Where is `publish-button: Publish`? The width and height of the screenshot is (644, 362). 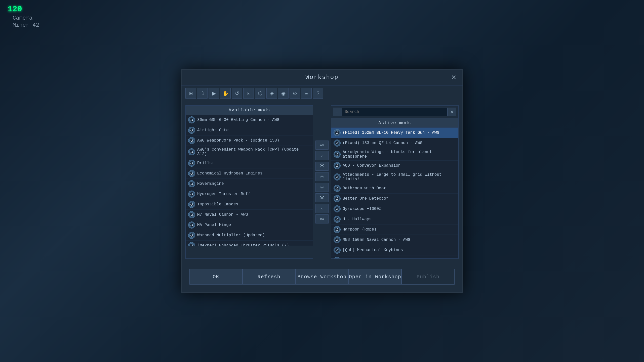
publish-button: Publish is located at coordinates (428, 277).